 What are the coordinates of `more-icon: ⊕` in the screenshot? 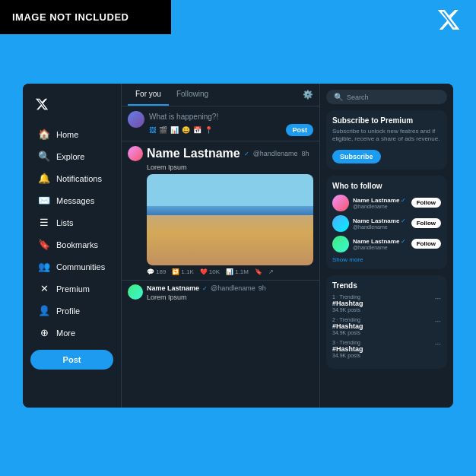 It's located at (44, 333).